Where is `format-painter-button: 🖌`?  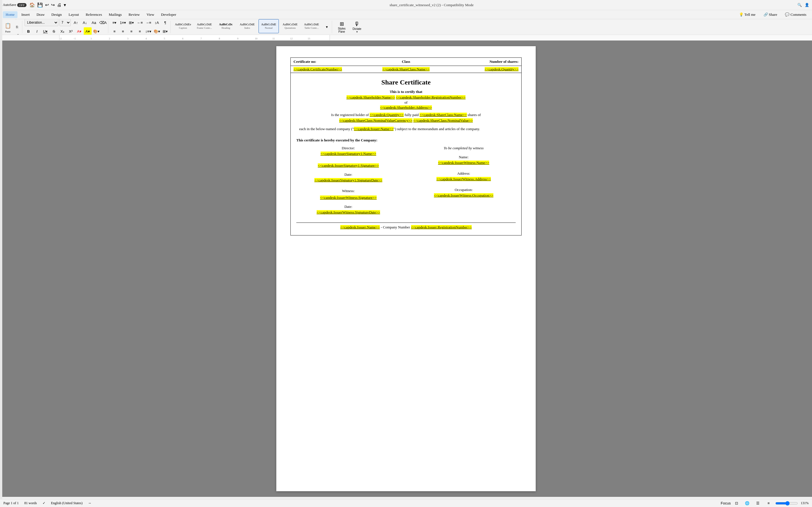
format-painter-button: 🖌 is located at coordinates (17, 34).